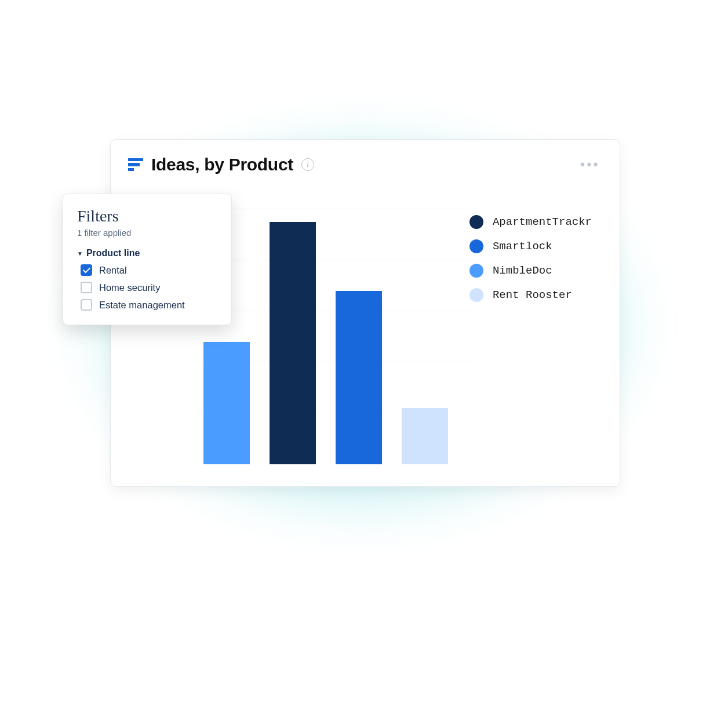  I want to click on card-title: Ideas, by Product, so click(223, 165).